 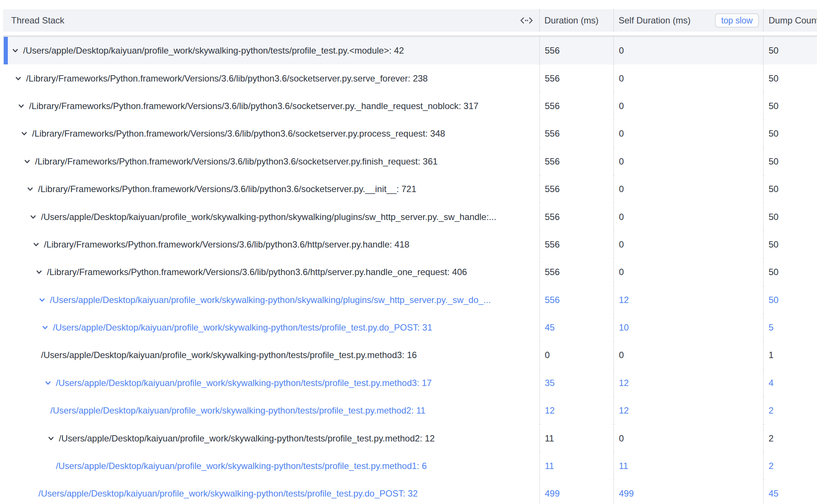 I want to click on duration-cell: 45, so click(x=576, y=328).